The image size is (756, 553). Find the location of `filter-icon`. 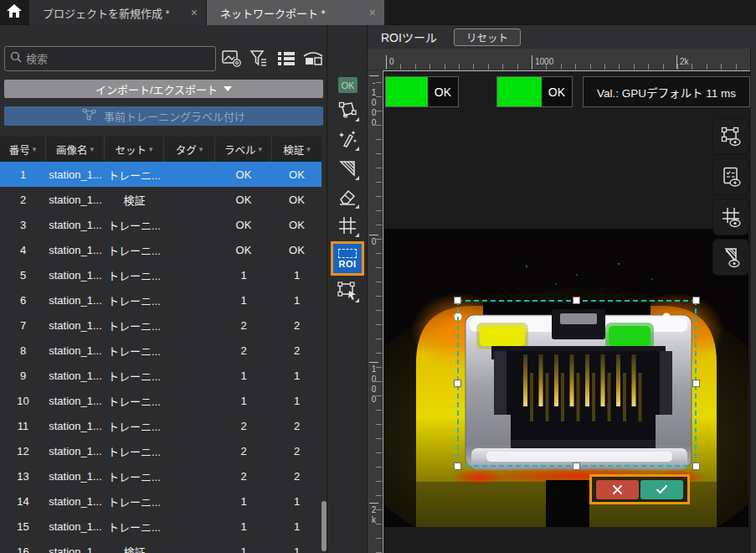

filter-icon is located at coordinates (259, 59).